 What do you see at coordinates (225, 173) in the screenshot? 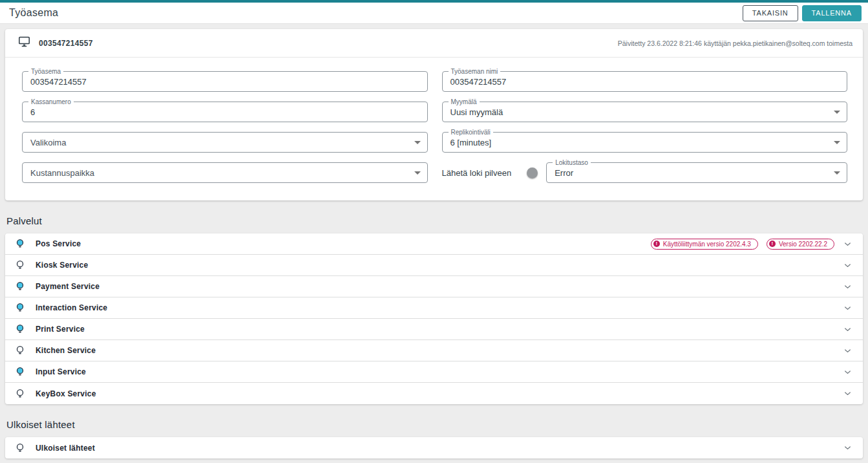
I see `kustannuspaikka-select: Kustannuspaikka` at bounding box center [225, 173].